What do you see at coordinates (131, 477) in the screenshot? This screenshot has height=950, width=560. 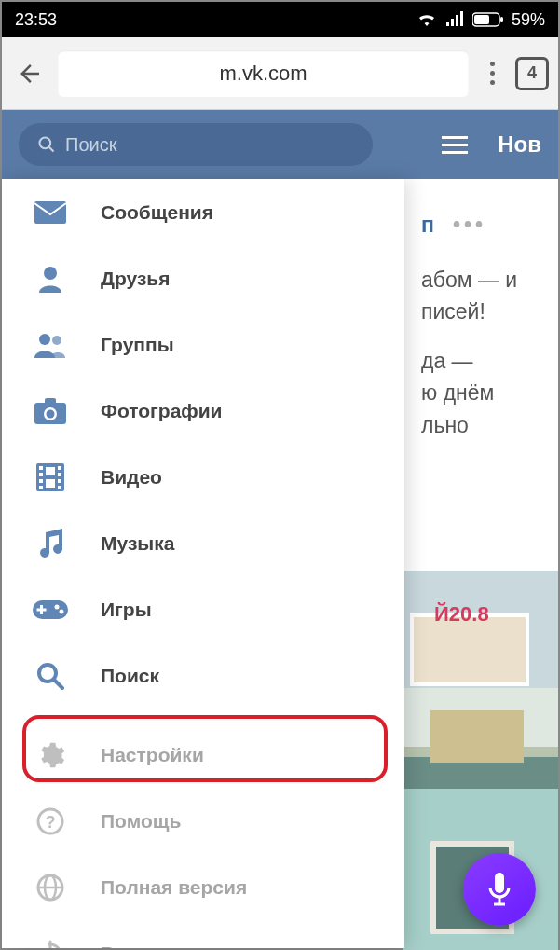 I see `sidebar-item-label: Видео` at bounding box center [131, 477].